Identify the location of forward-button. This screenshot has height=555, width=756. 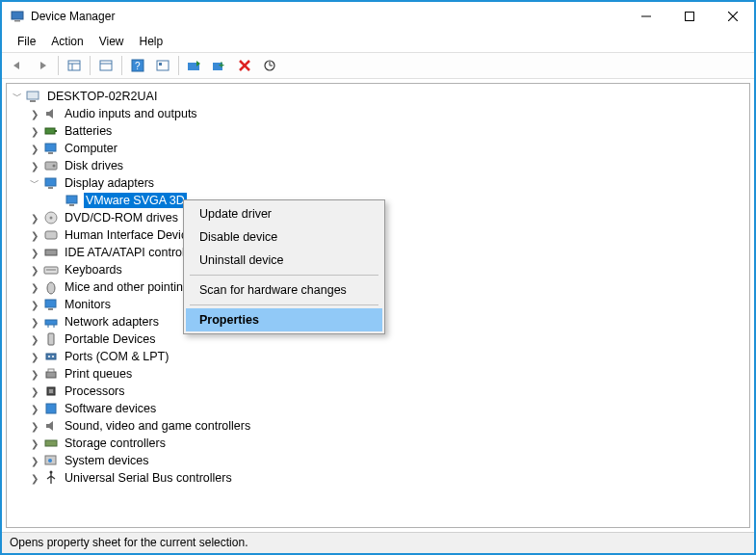
(42, 66).